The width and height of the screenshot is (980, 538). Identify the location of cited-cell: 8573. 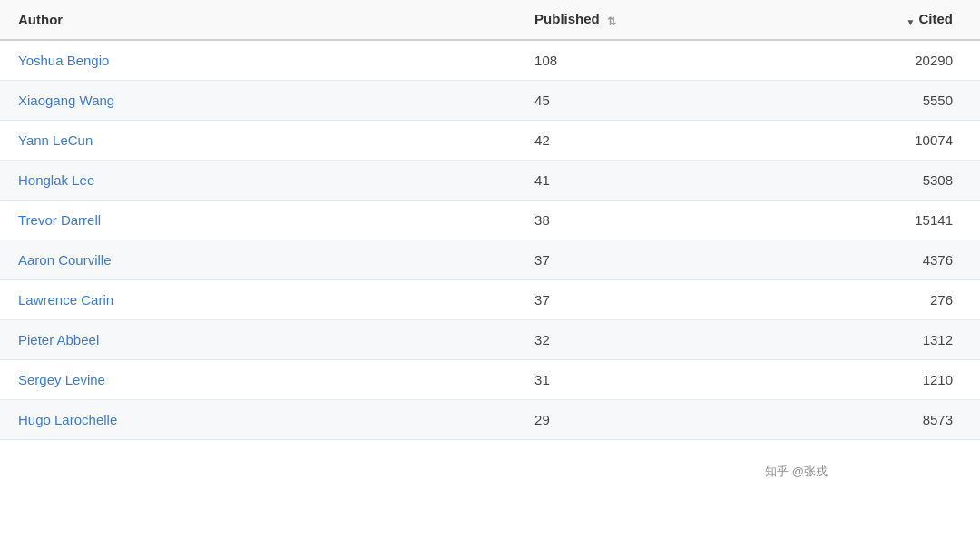
(900, 419).